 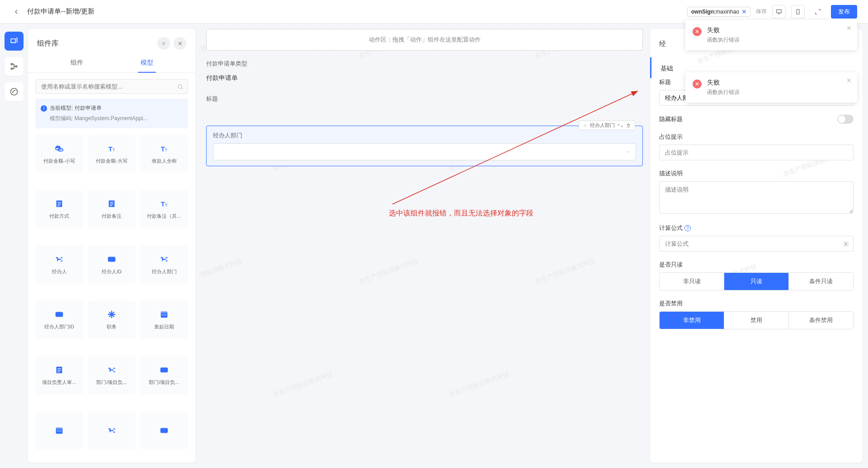 I want to click on doc-icon, so click(x=59, y=370).